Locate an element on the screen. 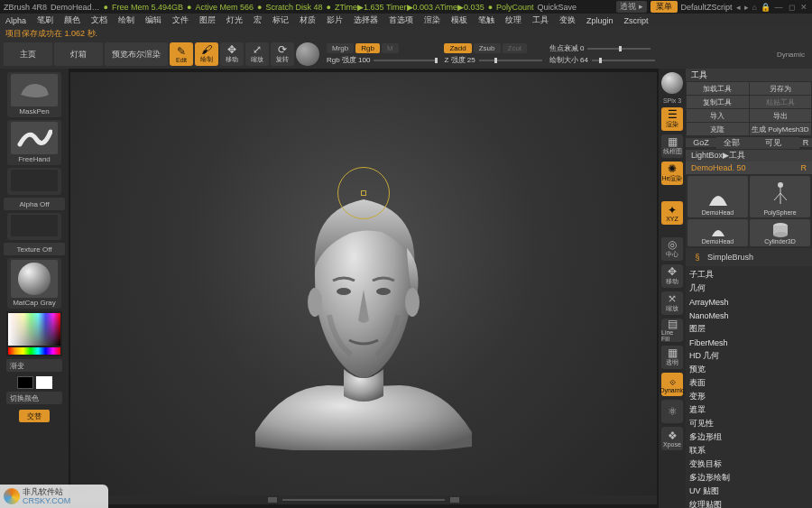 The width and height of the screenshot is (812, 508). xpose-button: ❖Xpose is located at coordinates (672, 439).